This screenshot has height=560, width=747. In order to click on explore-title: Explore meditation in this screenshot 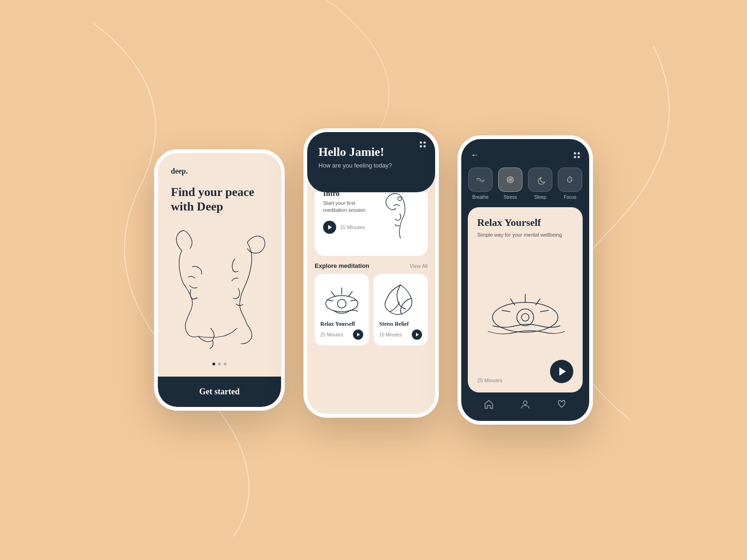, I will do `click(342, 266)`.